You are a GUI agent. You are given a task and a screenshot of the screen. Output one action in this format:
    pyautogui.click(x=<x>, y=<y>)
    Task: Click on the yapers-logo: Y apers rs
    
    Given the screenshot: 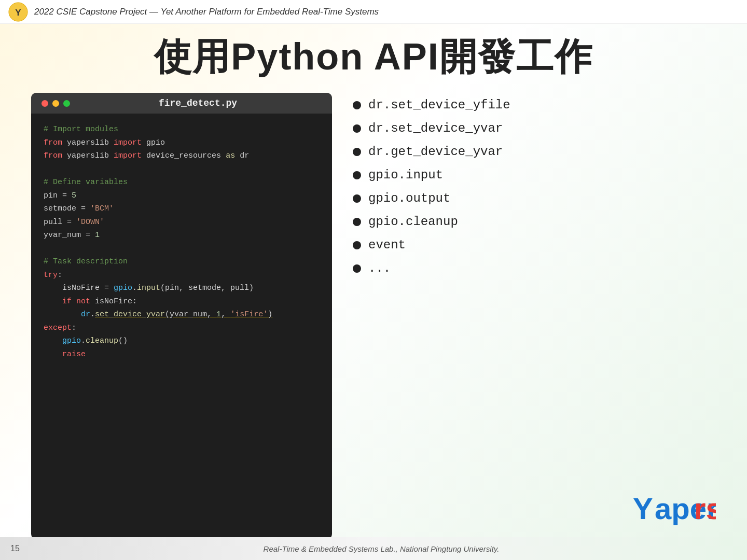 What is the action you would take?
    pyautogui.click(x=674, y=510)
    